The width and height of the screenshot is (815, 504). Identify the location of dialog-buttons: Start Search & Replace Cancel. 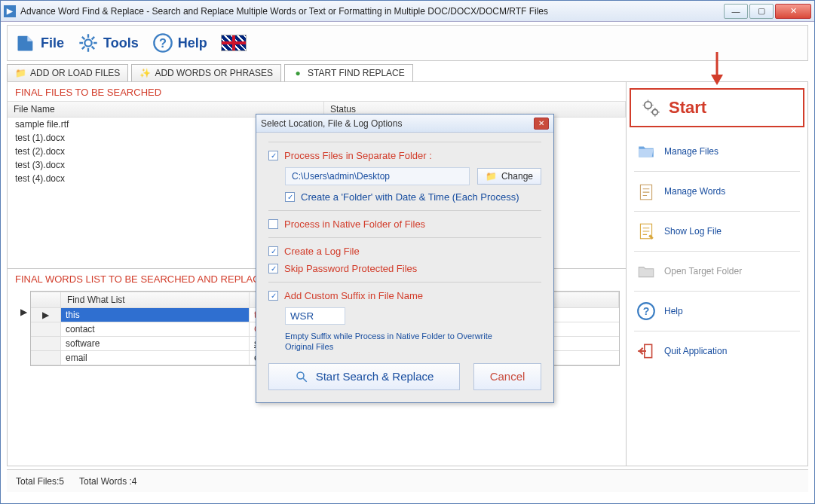
(405, 377).